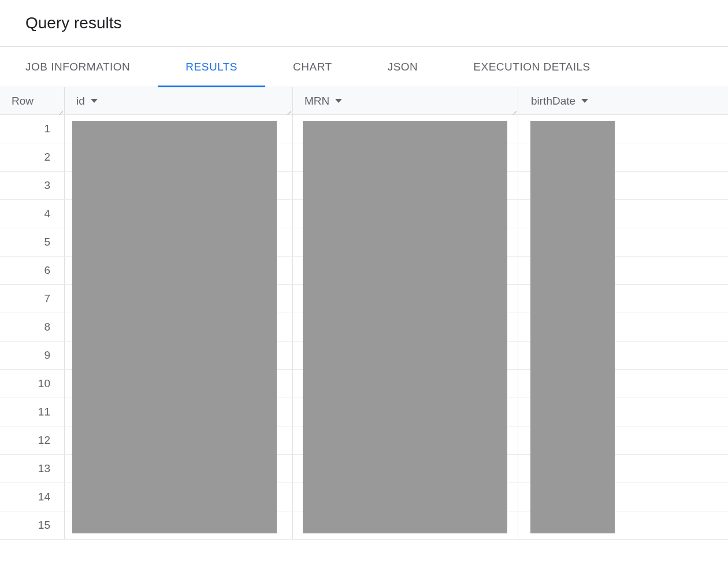 This screenshot has width=728, height=564. I want to click on row-number-cell: 10, so click(32, 384).